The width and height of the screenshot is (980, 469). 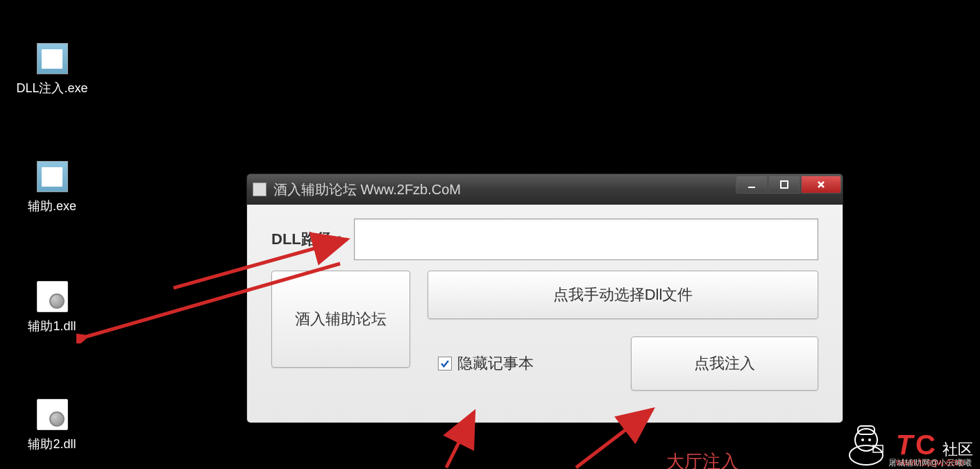 What do you see at coordinates (52, 187) in the screenshot?
I see `desktop-icon-helper-exe: 辅助.exe` at bounding box center [52, 187].